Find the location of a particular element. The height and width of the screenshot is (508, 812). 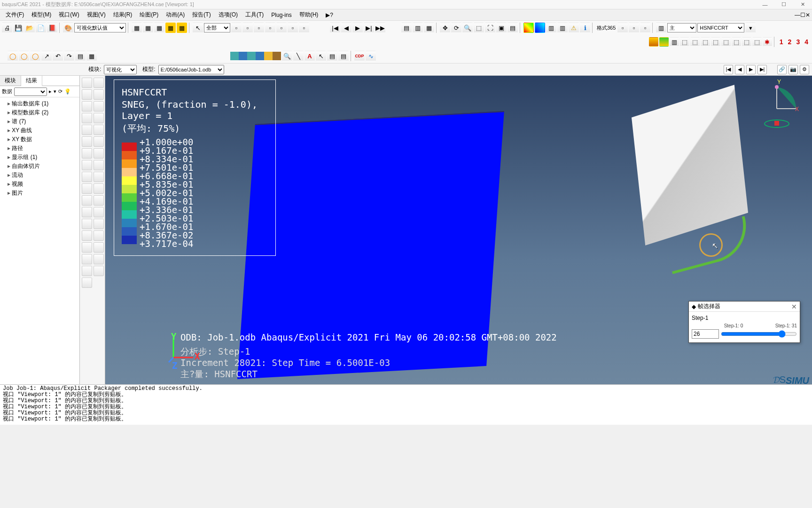

tree-item: XY 曲线 is located at coordinates (39, 131).